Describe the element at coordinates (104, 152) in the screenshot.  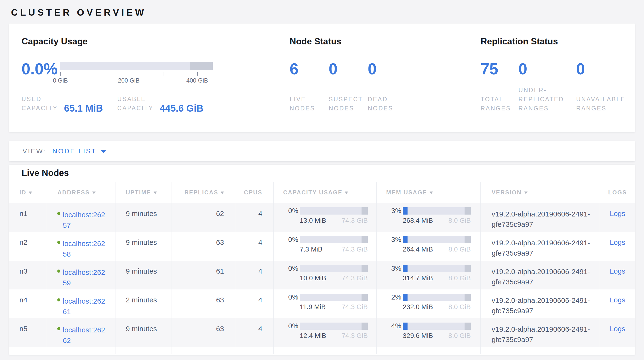
I see `chevron-down-icon` at that location.